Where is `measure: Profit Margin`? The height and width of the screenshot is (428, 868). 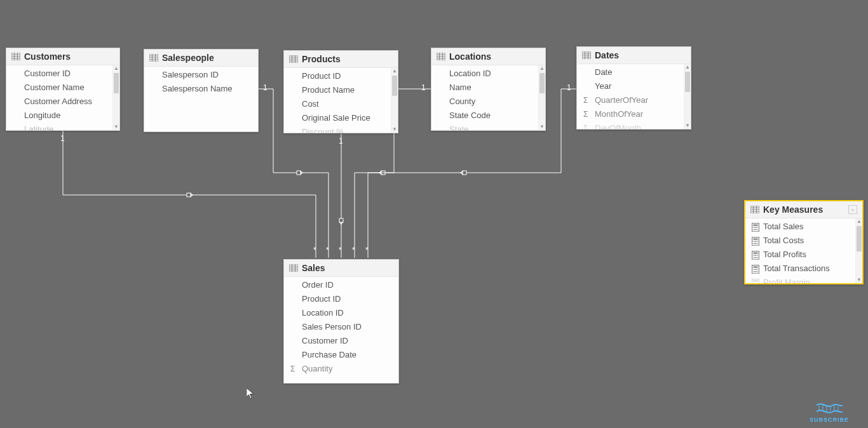 measure: Profit Margin is located at coordinates (801, 279).